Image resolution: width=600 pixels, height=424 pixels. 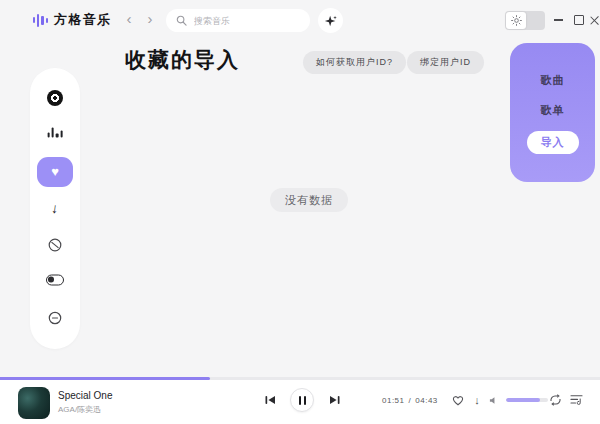 What do you see at coordinates (334, 400) in the screenshot?
I see `next-track-button` at bounding box center [334, 400].